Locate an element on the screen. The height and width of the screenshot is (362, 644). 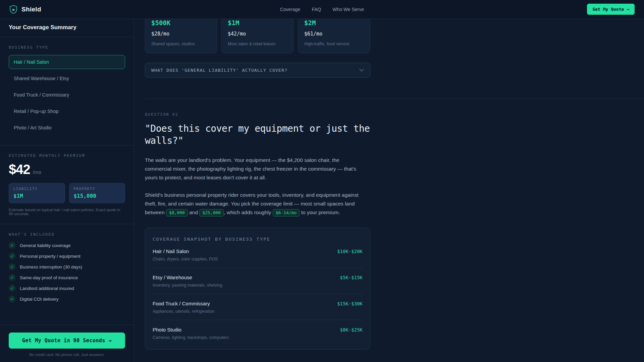
top-navbar: » Shield Coverage FAQ Who We Serve Get M… is located at coordinates (322, 9).